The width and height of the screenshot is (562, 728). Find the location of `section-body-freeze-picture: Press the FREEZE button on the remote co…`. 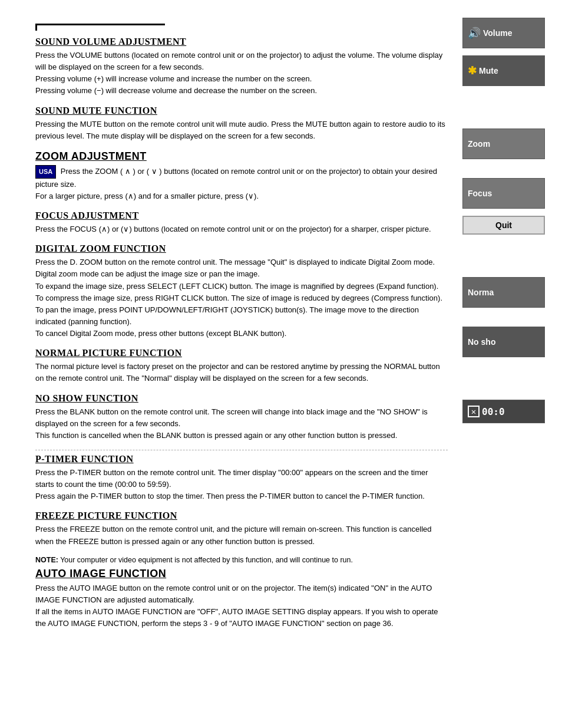

section-body-freeze-picture: Press the FREEZE button on the remote co… is located at coordinates (242, 535).